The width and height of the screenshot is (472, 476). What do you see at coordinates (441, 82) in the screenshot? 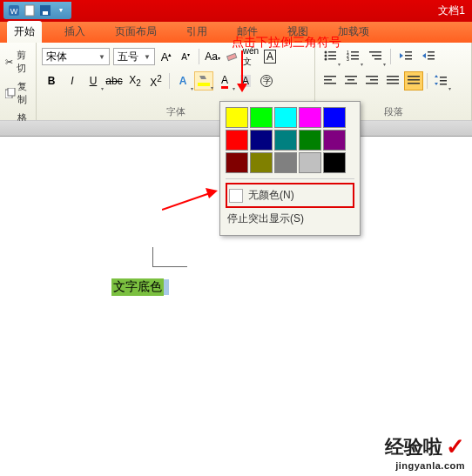
I see `line-spacing-icon` at bounding box center [441, 82].